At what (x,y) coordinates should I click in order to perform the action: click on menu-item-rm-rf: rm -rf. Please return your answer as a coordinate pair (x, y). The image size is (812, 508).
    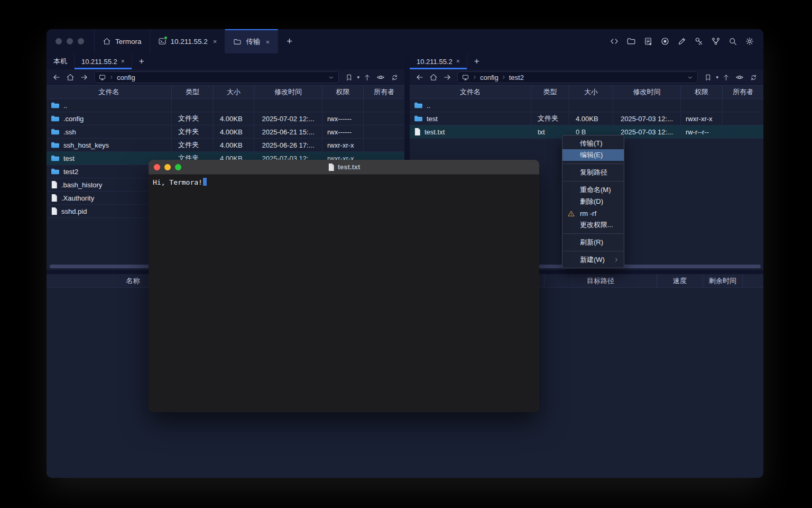
    Looking at the image, I should click on (593, 213).